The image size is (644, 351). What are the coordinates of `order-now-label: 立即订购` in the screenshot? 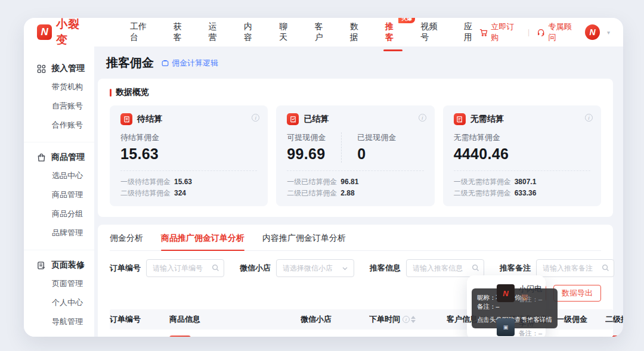 It's located at (506, 32).